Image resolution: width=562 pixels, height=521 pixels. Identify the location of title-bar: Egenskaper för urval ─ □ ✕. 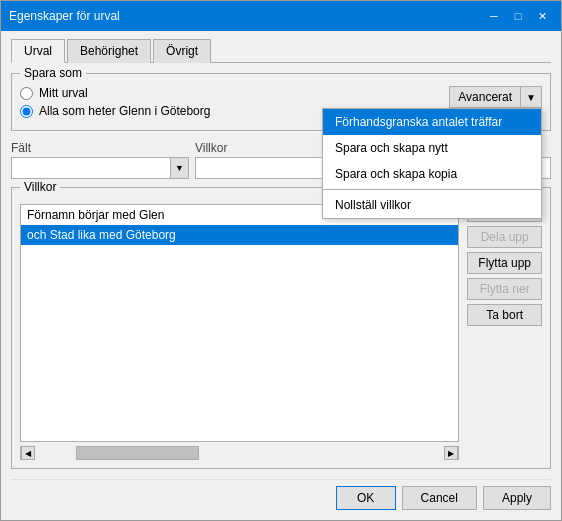
(281, 16).